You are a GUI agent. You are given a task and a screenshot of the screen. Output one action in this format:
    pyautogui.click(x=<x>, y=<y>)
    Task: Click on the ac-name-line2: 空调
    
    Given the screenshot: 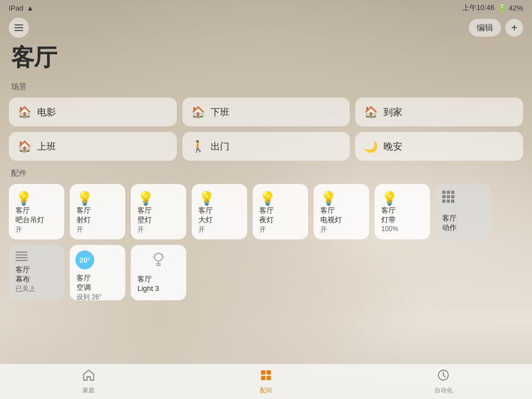 What is the action you would take?
    pyautogui.click(x=98, y=288)
    